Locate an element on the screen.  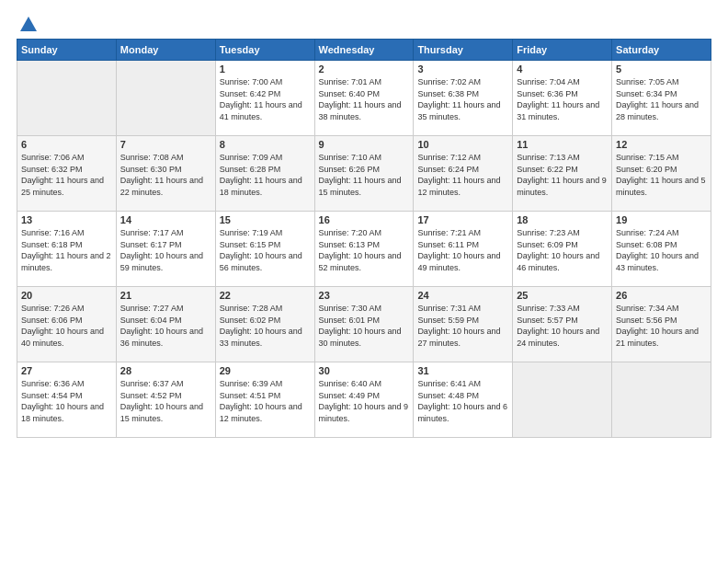
calendar-cell: 18Sunrise: 7:23 AM Sunset: 6:09 PM Dayli… is located at coordinates (563, 249).